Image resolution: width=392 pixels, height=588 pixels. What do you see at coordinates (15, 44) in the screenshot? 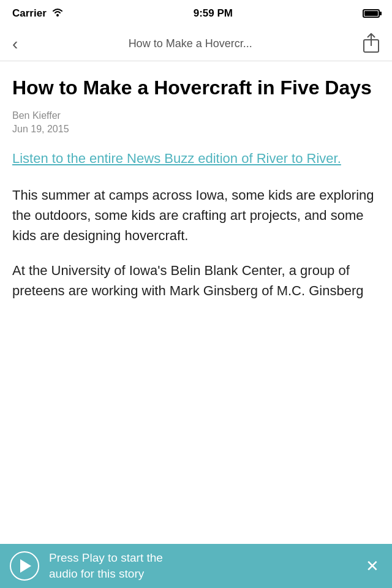
I see `back-chevron-icon: ‹` at bounding box center [15, 44].